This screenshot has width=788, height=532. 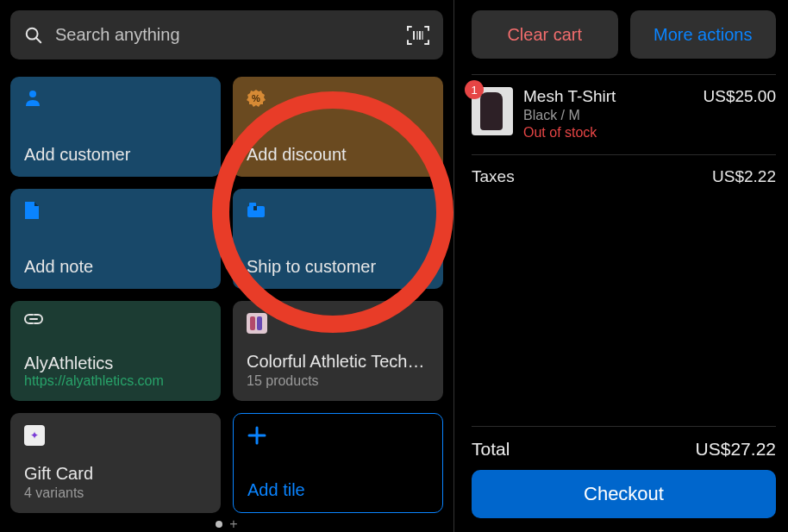 I want to click on total-label: Total, so click(x=491, y=449).